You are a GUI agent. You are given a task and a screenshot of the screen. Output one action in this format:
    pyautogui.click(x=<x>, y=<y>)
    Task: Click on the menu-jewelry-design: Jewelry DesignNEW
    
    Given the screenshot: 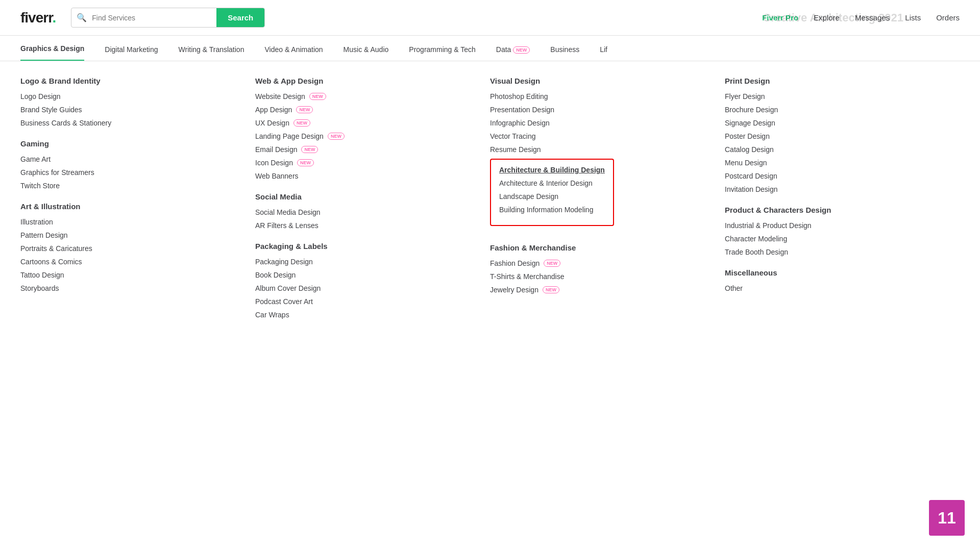 What is the action you would take?
    pyautogui.click(x=602, y=290)
    